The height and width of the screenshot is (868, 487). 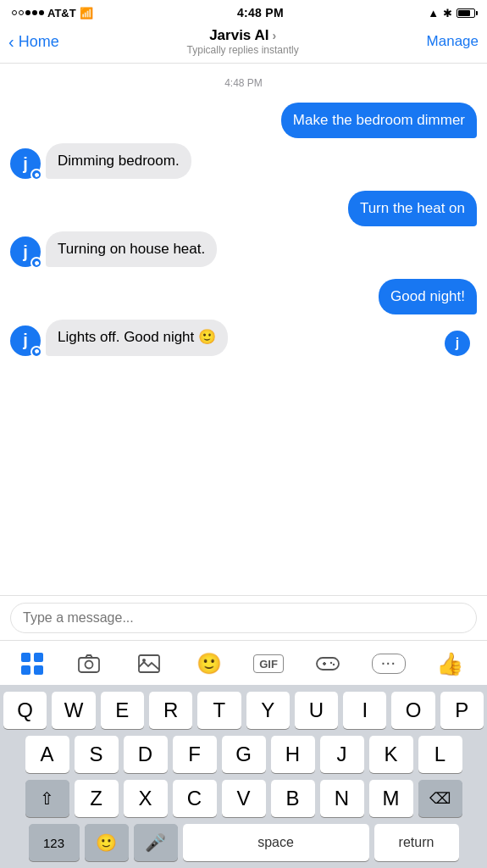 I want to click on chat-name: Jarvis AI ›, so click(x=243, y=36).